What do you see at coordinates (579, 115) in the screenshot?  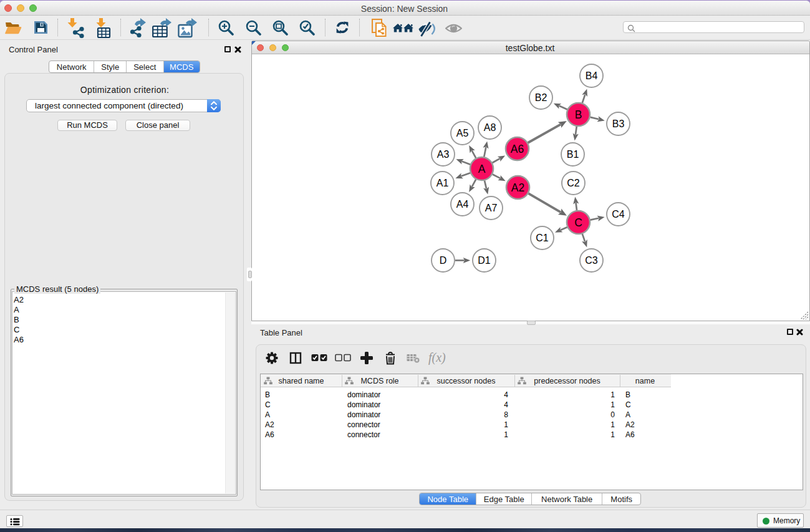 I see `svg-text: B` at bounding box center [579, 115].